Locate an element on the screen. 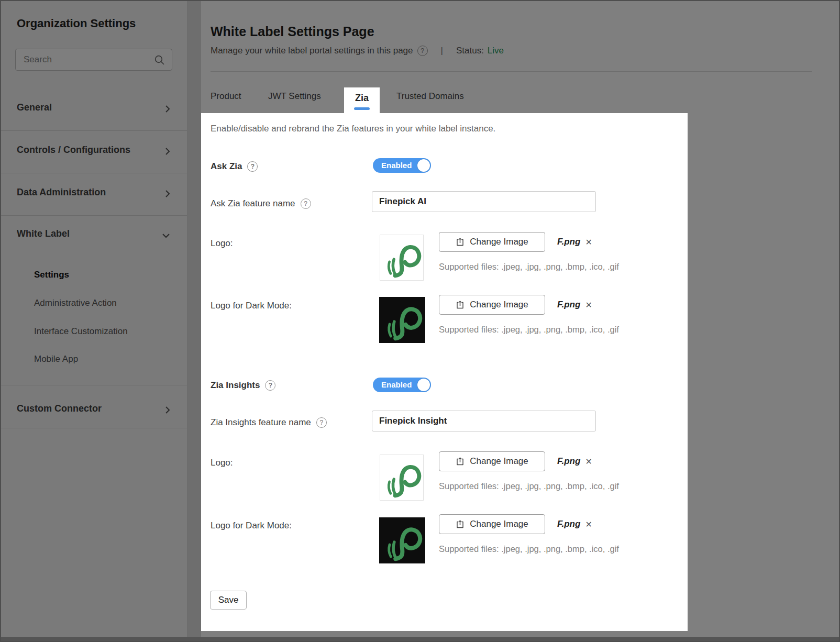 This screenshot has height=642, width=840. sidebar-item-custom-connector: Custom Connector is located at coordinates (94, 411).